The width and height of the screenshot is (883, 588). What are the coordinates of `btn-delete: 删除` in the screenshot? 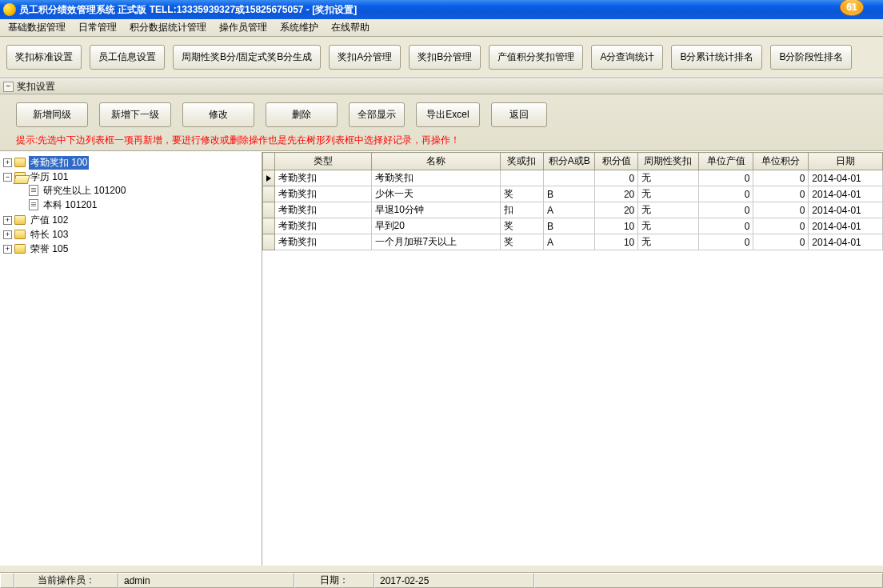 It's located at (302, 115).